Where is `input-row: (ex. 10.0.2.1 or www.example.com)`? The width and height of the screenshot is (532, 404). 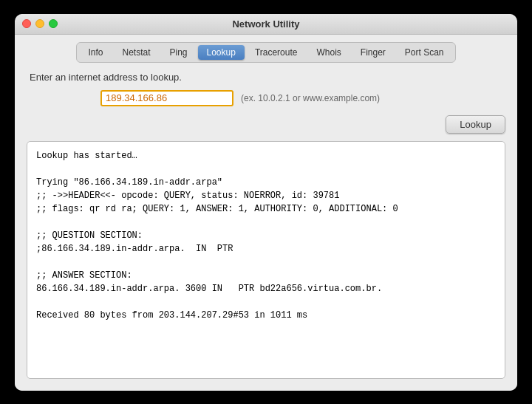 input-row: (ex. 10.0.2.1 or www.example.com) is located at coordinates (266, 98).